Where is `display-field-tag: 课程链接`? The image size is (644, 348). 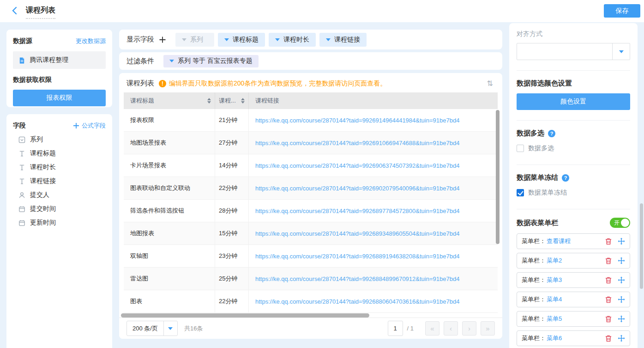 display-field-tag: 课程链接 is located at coordinates (343, 40).